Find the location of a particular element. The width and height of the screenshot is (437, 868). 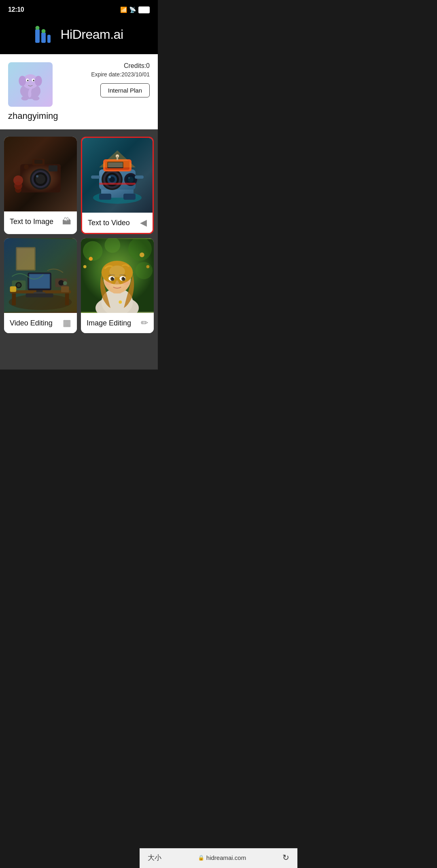

video-editing-thumbnail is located at coordinates (40, 276).